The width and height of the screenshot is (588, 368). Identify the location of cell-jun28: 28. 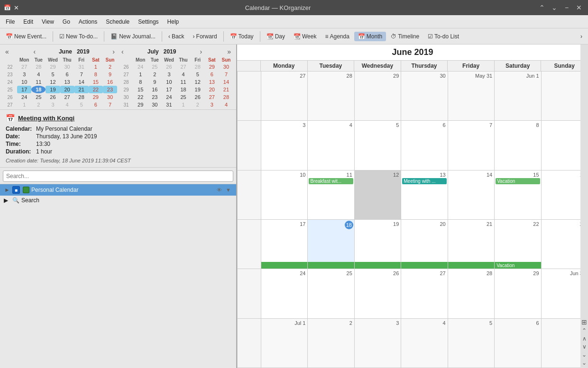
(471, 294).